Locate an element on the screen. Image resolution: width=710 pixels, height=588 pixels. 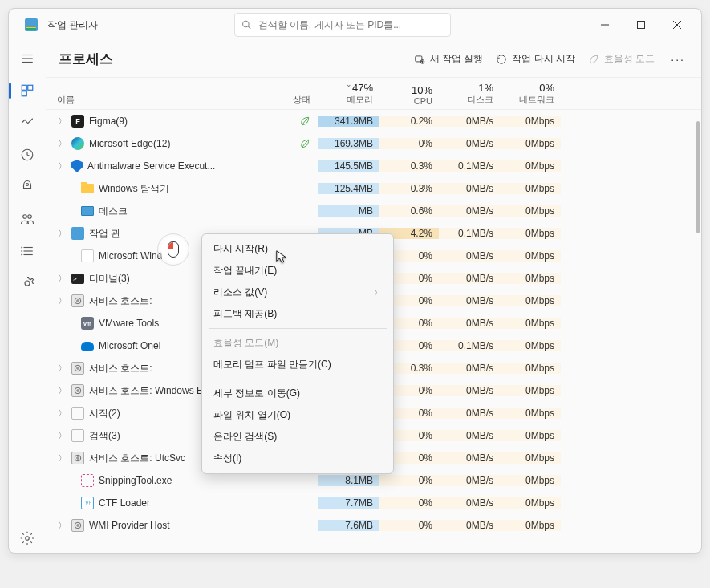
cell-cpu: 0.6% is located at coordinates (409, 211).